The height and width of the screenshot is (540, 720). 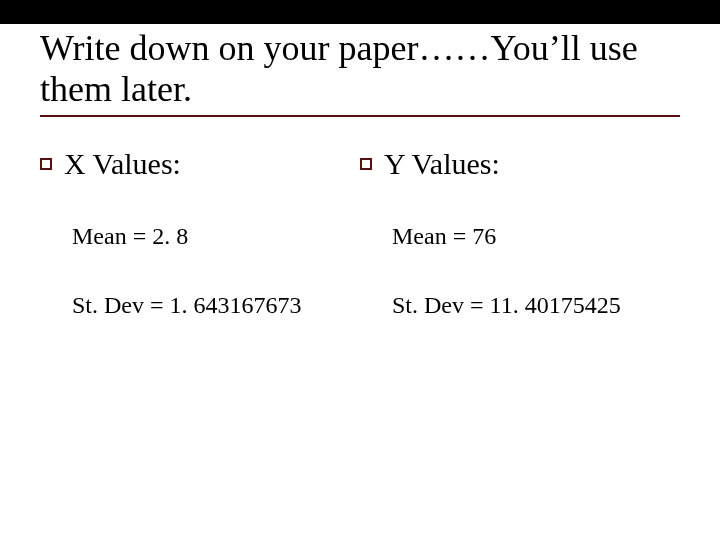 I want to click on x-mean-value: Mean = 2. 8, so click(x=216, y=236).